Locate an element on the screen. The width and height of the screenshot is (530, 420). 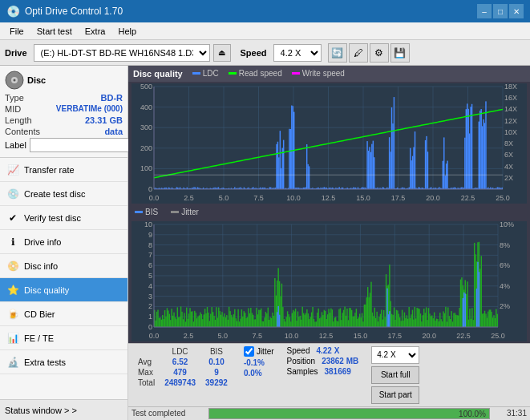
close-button: ✕ is located at coordinates (516, 11).